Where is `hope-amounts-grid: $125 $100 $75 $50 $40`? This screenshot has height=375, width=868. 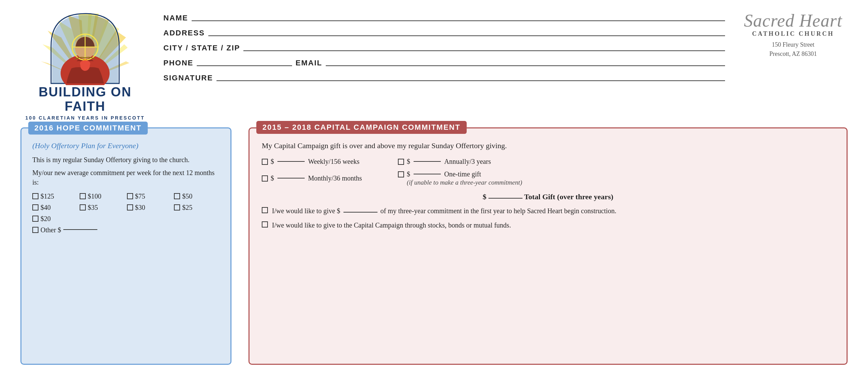
hope-amounts-grid: $125 $100 $75 $50 $40 is located at coordinates (126, 208).